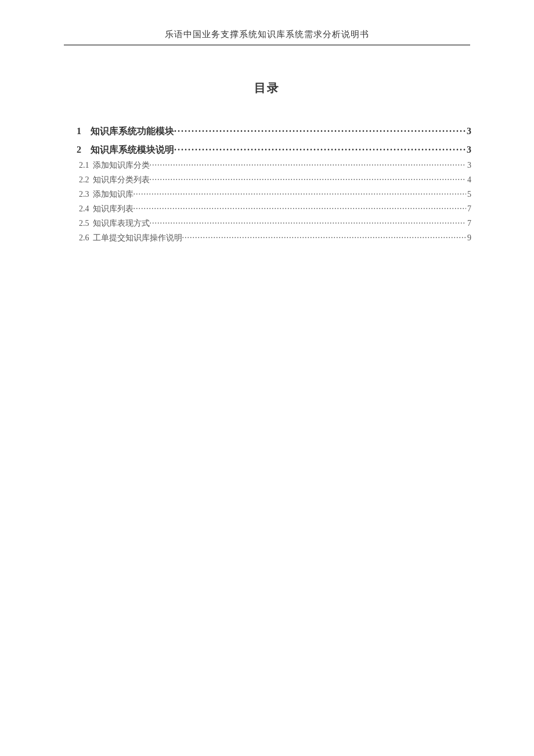 Image resolution: width=534 pixels, height=756 pixels. What do you see at coordinates (84, 150) in the screenshot?
I see `toc-num: 2` at bounding box center [84, 150].